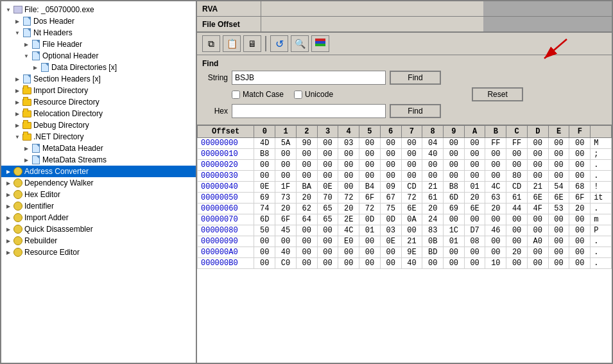 Image resolution: width=613 pixels, height=364 pixels. I want to click on hex-cell-00000040-8: 21, so click(433, 187).